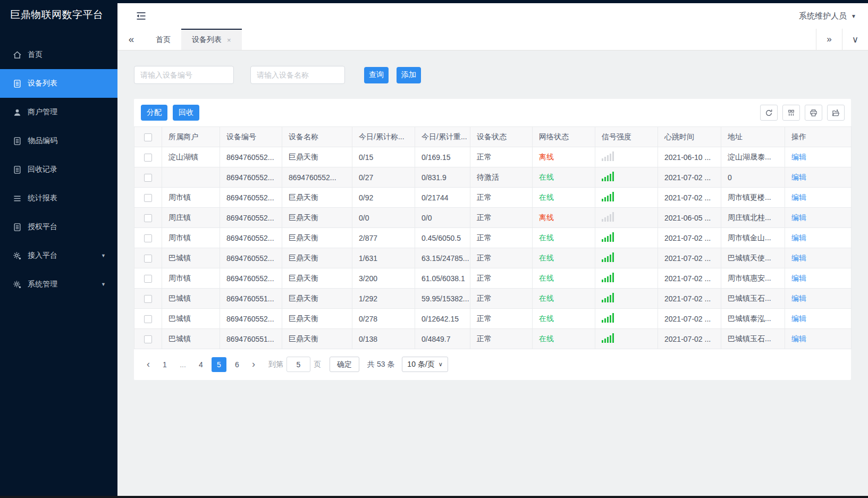 Image resolution: width=868 pixels, height=498 pixels. What do you see at coordinates (753, 258) in the screenshot?
I see `cell-address: 巴城镇天使...` at bounding box center [753, 258].